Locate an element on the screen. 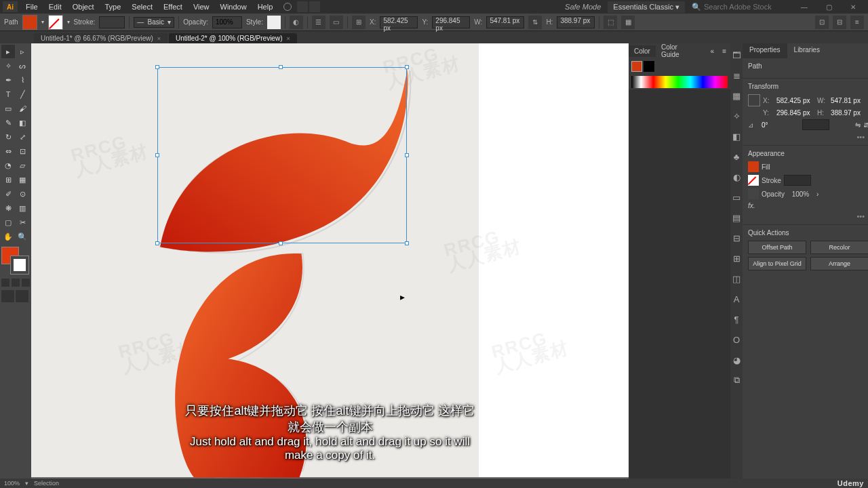 The height and width of the screenshot is (488, 868). menu-edit: Edit is located at coordinates (56, 7).